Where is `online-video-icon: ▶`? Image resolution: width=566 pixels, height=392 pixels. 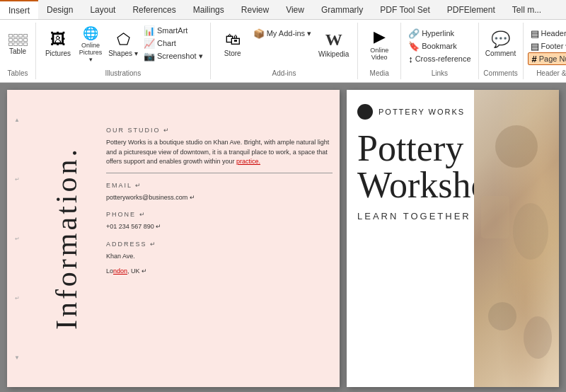
online-video-icon: ▶ is located at coordinates (379, 37).